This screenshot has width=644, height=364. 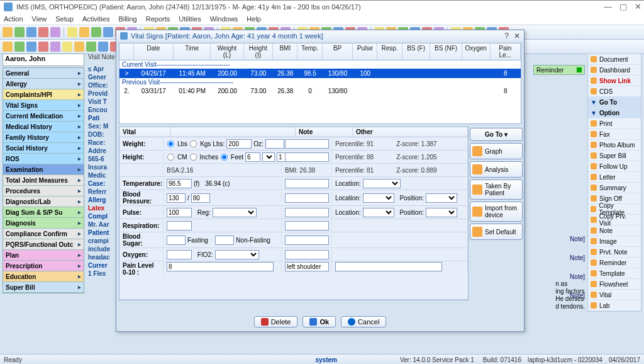 I want to click on rmenu-note: Note, so click(x=614, y=230).